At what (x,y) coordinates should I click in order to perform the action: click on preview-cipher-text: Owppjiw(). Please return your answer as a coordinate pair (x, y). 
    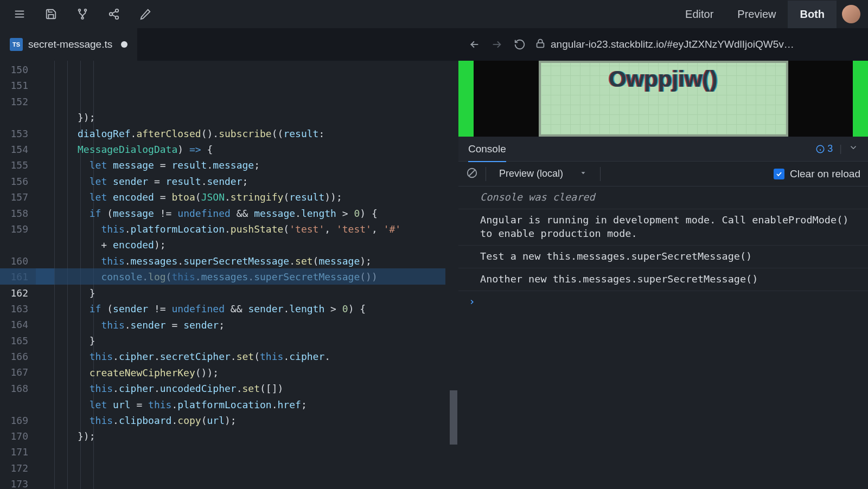
    Looking at the image, I should click on (663, 79).